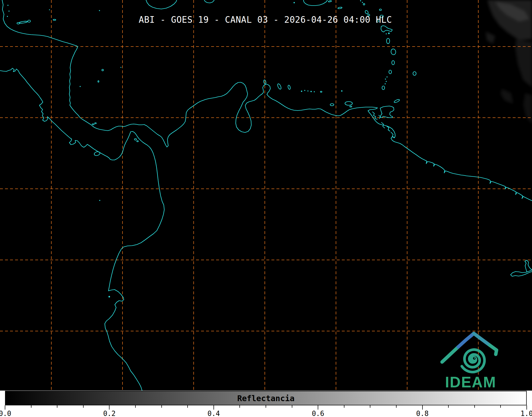  Describe the element at coordinates (332, 105) in the screenshot. I see `la-tortuga-island` at that location.